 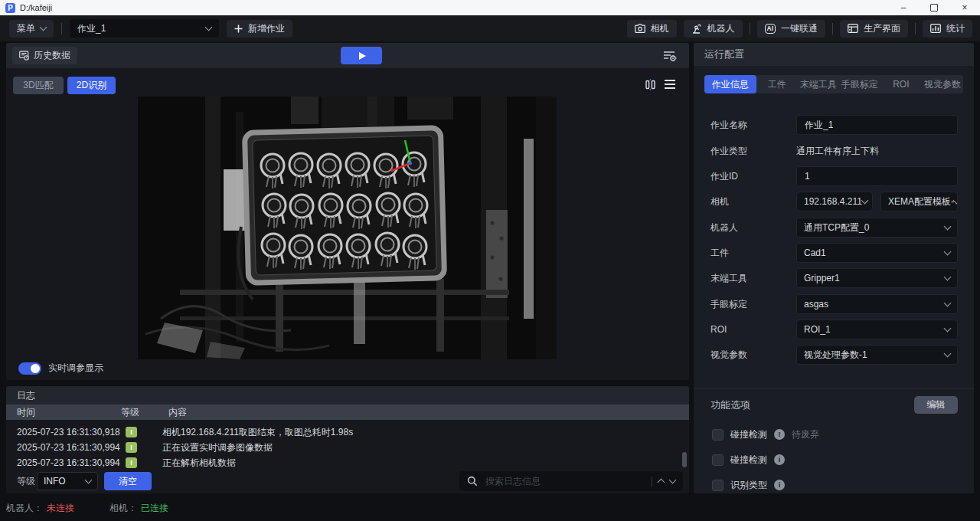 What do you see at coordinates (779, 485) in the screenshot?
I see `info-icon: i` at bounding box center [779, 485].